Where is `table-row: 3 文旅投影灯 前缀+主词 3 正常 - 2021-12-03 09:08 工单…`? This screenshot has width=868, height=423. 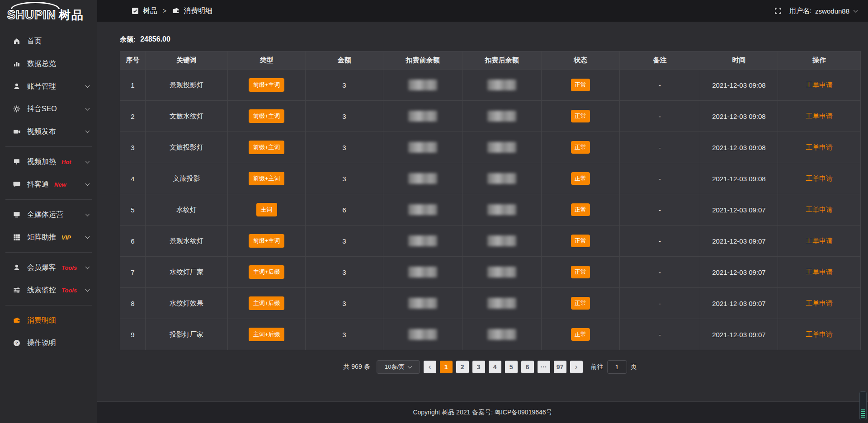 table-row: 3 文旅投影灯 前缀+主词 3 正常 - 2021-12-03 09:08 工单… is located at coordinates (491, 147).